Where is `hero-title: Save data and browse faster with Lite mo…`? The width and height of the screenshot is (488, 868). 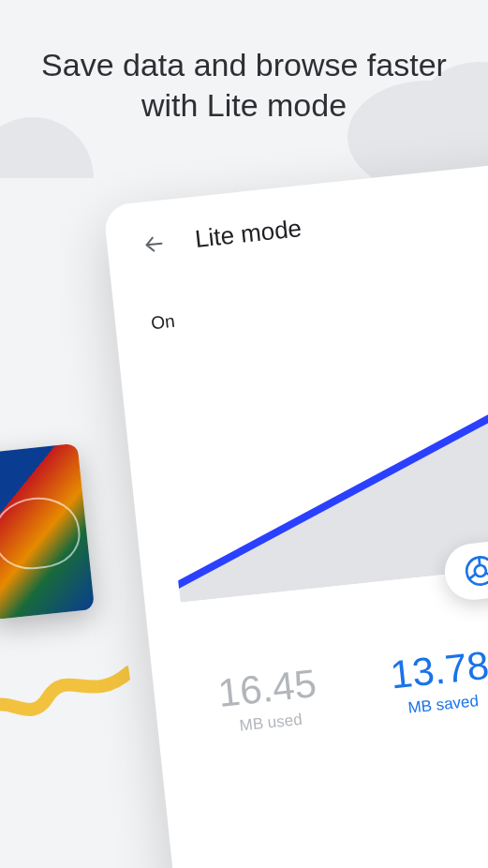
hero-title: Save data and browse faster with Lite mo… is located at coordinates (244, 84).